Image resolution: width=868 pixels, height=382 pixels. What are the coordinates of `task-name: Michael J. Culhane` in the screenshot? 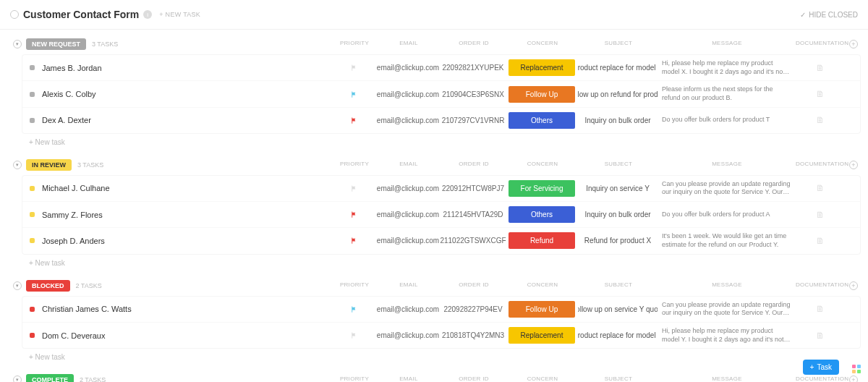 It's located at (187, 188).